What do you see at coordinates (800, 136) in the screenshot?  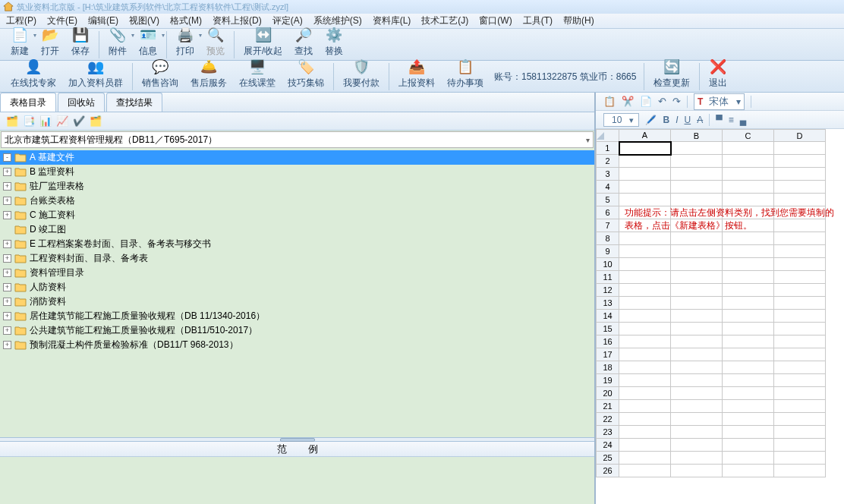 I see `col-header: D` at bounding box center [800, 136].